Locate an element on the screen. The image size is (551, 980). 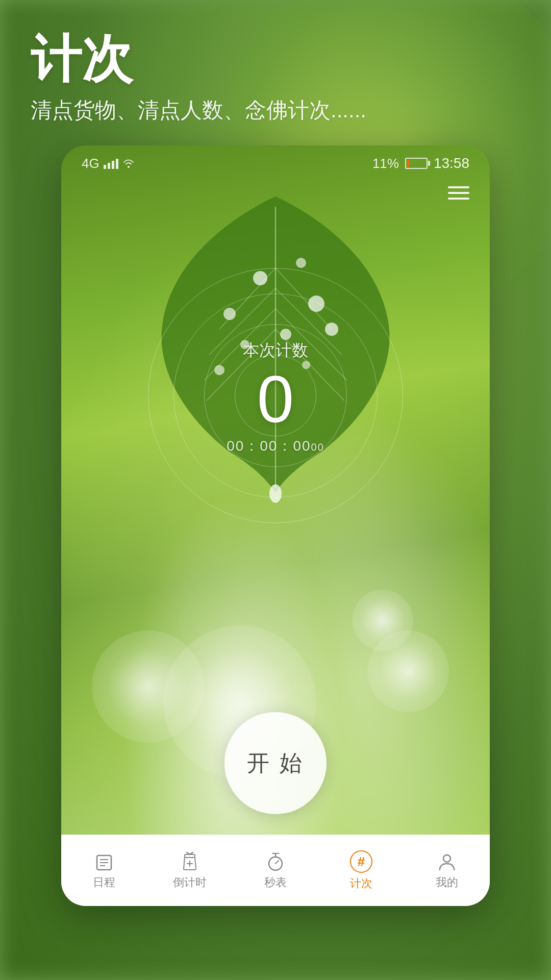
nav-label-counter: 计次 is located at coordinates (361, 884).